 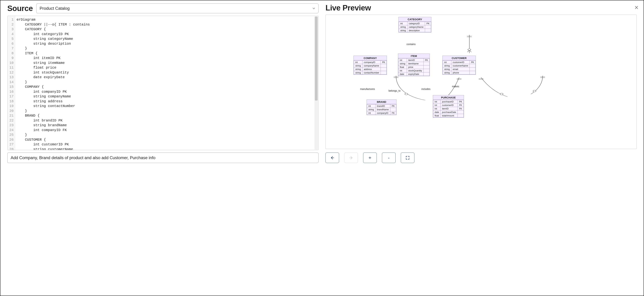 I want to click on scrollbar-track, so click(x=316, y=83).